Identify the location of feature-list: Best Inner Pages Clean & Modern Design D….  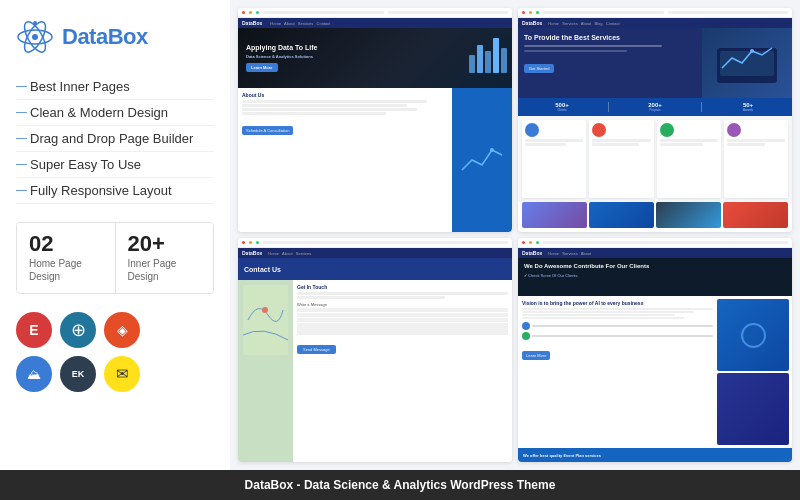
(115, 139).